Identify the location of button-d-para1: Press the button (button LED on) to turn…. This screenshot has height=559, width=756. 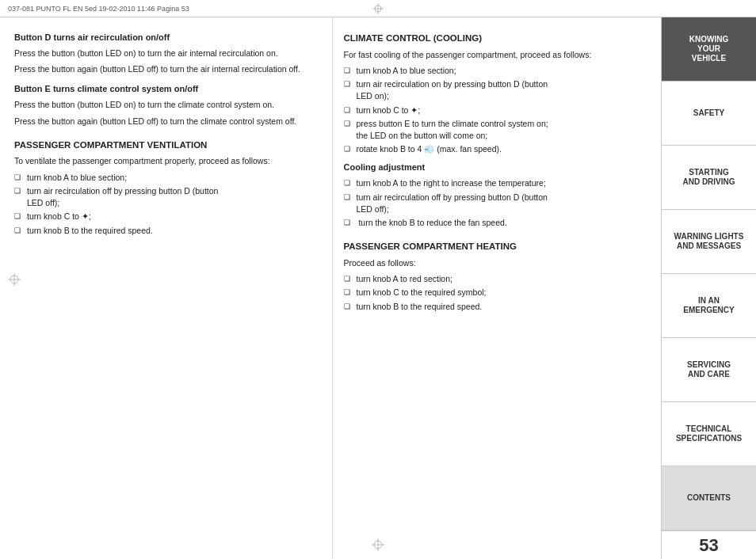
(168, 54).